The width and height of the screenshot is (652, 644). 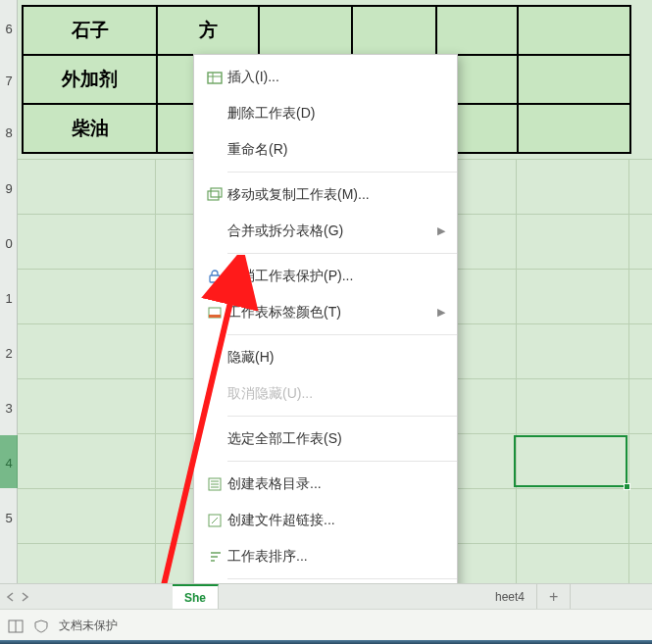 I want to click on menu-create-hyperlink: 创建文件超链接..., so click(x=326, y=520).